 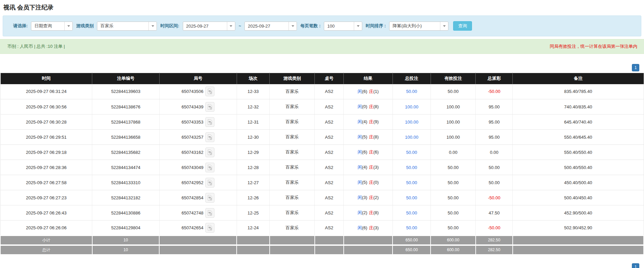 I want to click on cell-bet-number: 522844129804, so click(x=126, y=228).